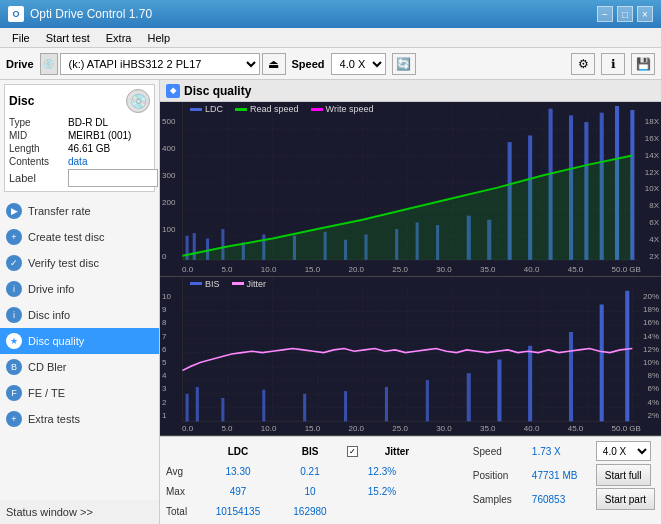 This screenshot has height=524, width=661. What do you see at coordinates (158, 38) in the screenshot?
I see `menu-help: Help` at bounding box center [158, 38].